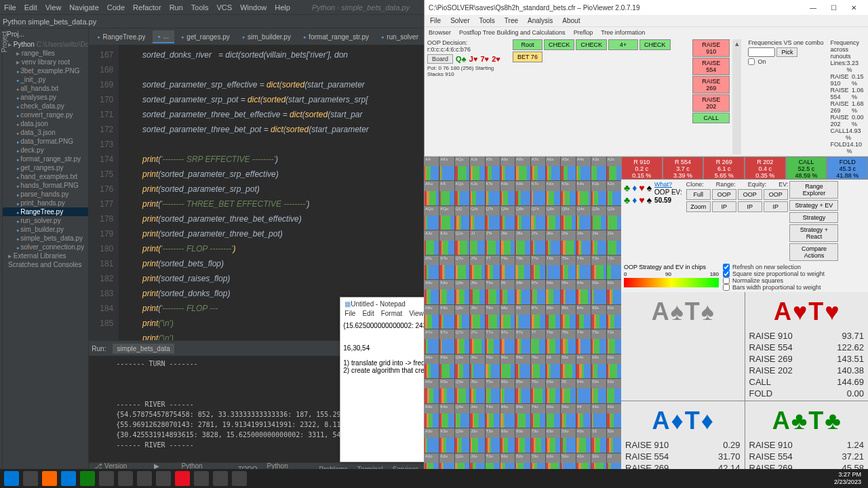 This screenshot has width=868, height=488. What do you see at coordinates (583, 317) in the screenshot?
I see `grid-cell: 84s` at bounding box center [583, 317].